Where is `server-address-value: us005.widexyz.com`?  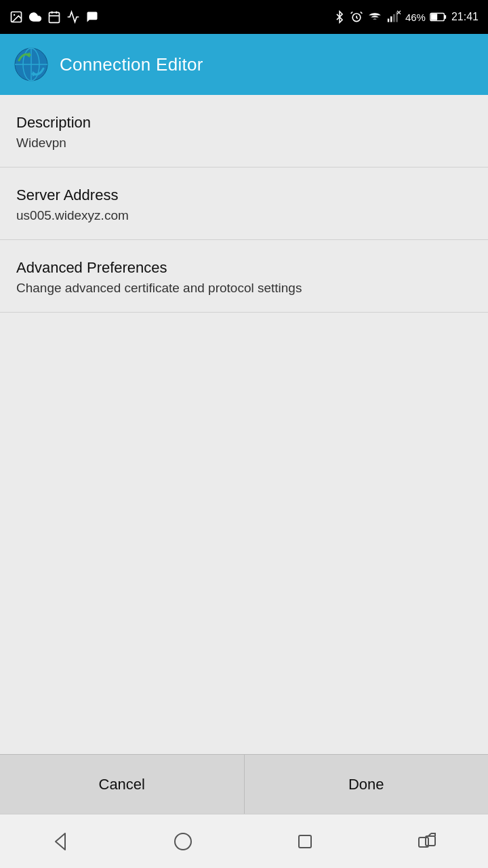
server-address-value: us005.widexyz.com is located at coordinates (244, 216).